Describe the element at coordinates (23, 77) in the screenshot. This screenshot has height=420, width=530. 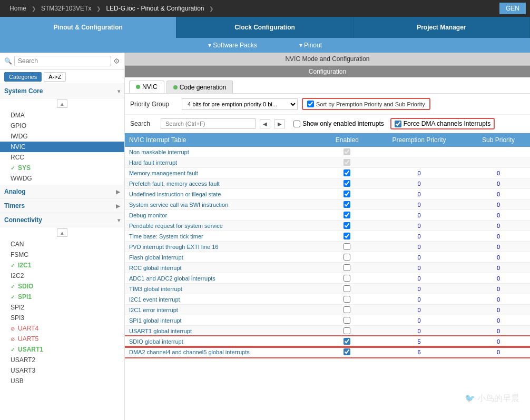
I see `sidebar-tab-categories: Categories` at that location.